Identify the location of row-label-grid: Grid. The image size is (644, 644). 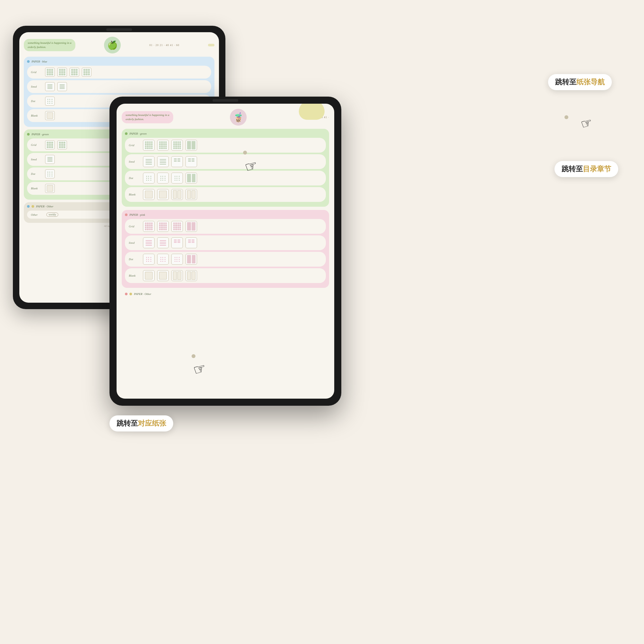
(37, 72).